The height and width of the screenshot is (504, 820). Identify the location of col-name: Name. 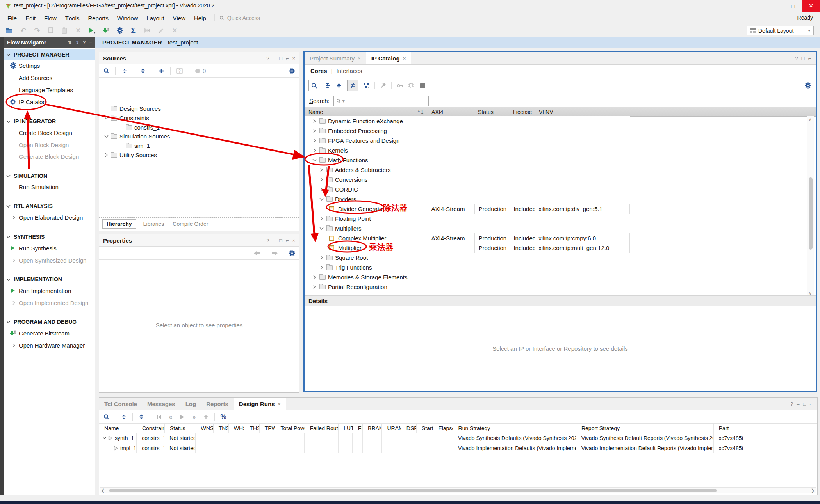
(314, 112).